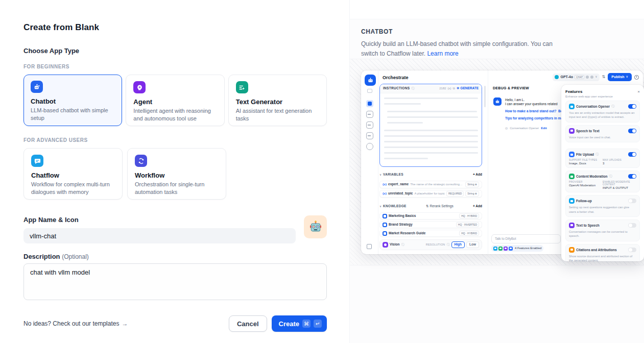 Image resolution: width=644 pixels, height=343 pixels. What do you see at coordinates (306, 324) in the screenshot?
I see `cmd-key-icon: ⌘` at bounding box center [306, 324].